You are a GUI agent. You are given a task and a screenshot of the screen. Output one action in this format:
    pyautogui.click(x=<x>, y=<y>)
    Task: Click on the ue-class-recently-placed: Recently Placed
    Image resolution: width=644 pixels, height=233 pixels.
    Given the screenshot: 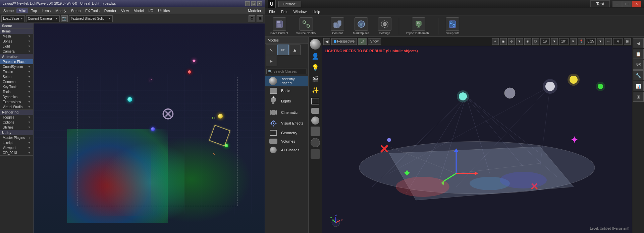 What is the action you would take?
    pyautogui.click(x=286, y=81)
    